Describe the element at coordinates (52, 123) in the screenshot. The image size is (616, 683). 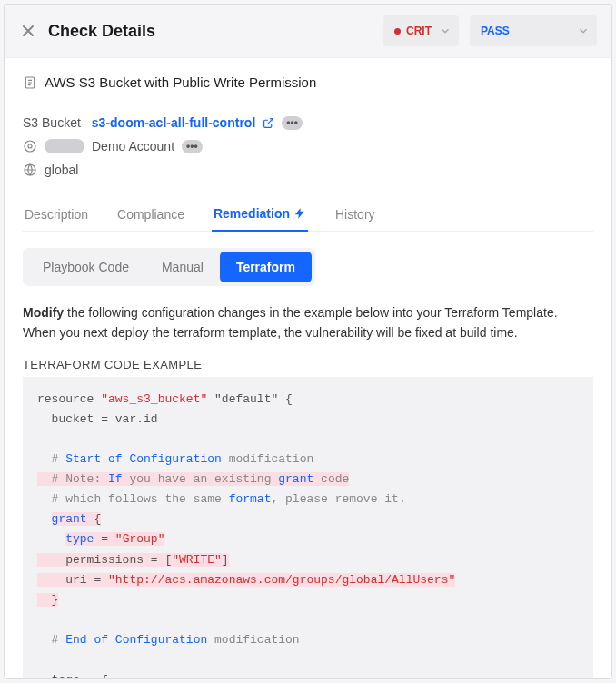
I see `resource-type: S3 Bucket` at that location.